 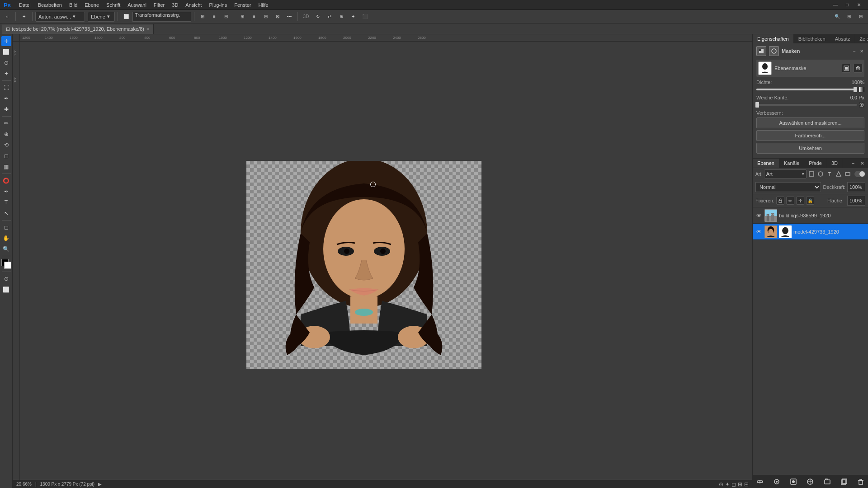 What do you see at coordinates (6, 156) in the screenshot?
I see `eraser-tool: ◻` at bounding box center [6, 156].